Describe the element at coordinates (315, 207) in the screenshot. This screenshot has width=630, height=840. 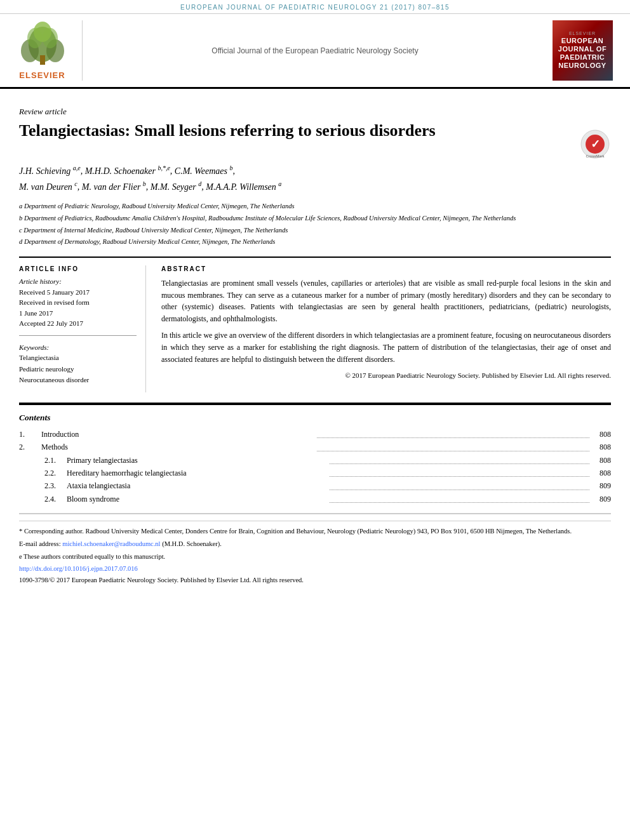
I see `affiliation-a: a Department of Pediatric Neurology, Rad…` at that location.